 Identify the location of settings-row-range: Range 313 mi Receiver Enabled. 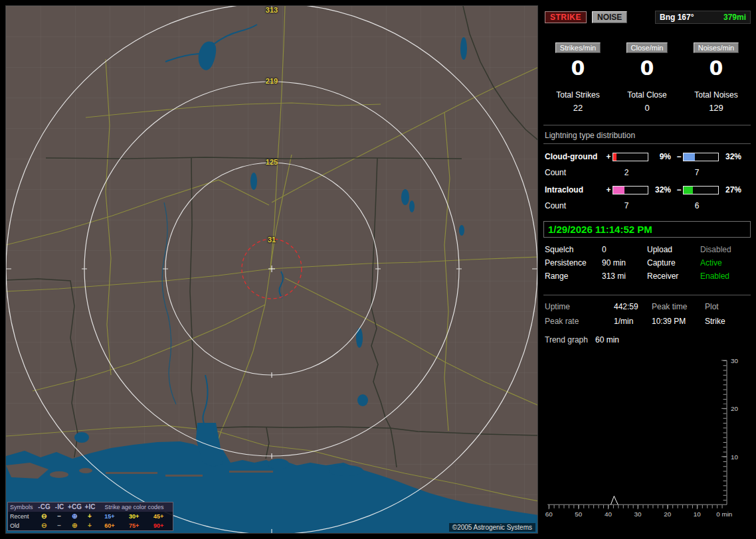
(647, 276).